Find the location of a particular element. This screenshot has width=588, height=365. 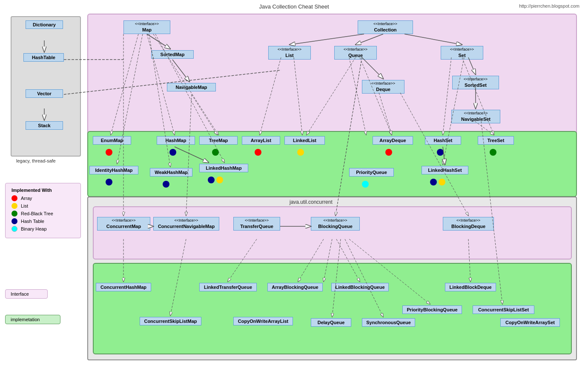

copyonwritearraylist-box: CopyOnWriteArrayList is located at coordinates (263, 321).